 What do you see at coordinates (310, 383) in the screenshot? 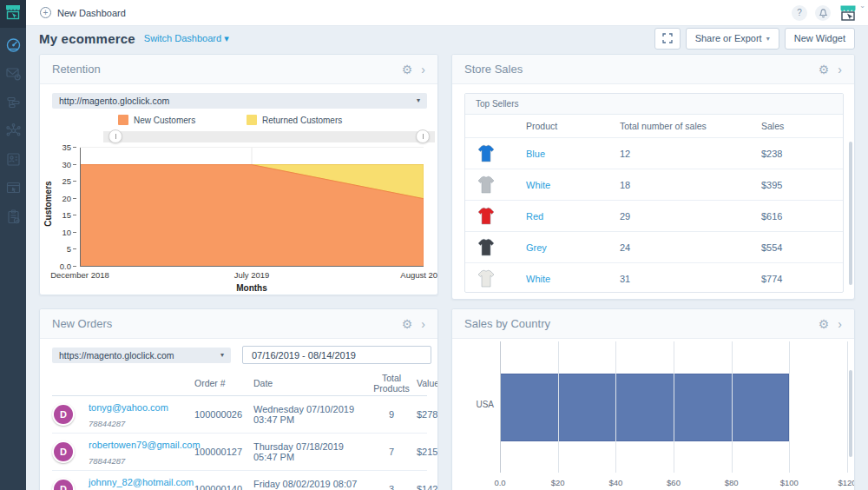
I see `column-header-date: Date` at bounding box center [310, 383].